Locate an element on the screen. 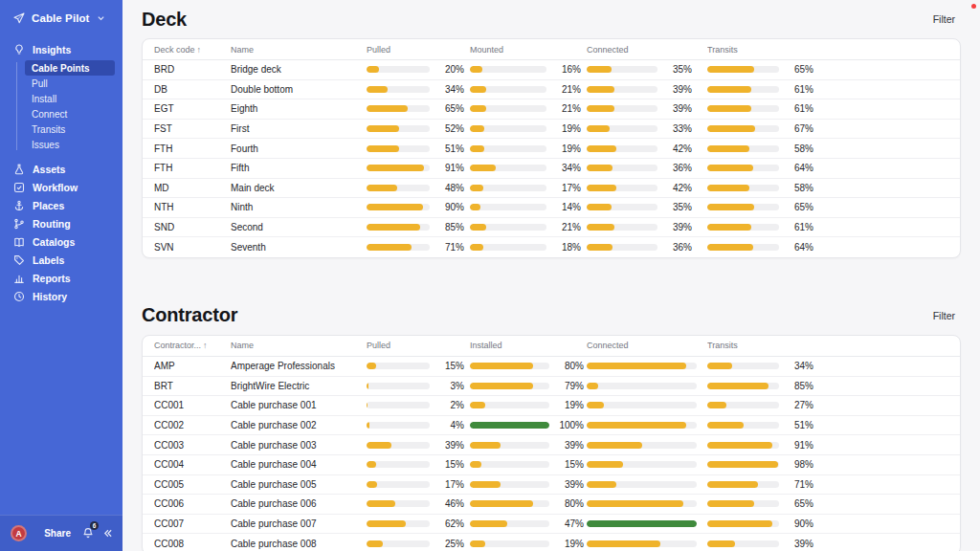  progress-cell-connected: 33% is located at coordinates (647, 128).